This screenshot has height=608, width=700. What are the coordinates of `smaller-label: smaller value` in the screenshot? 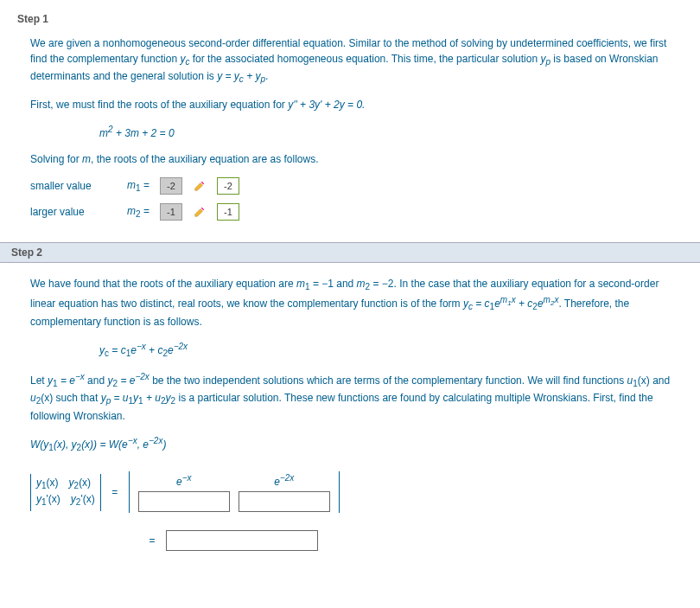 It's located at (73, 186).